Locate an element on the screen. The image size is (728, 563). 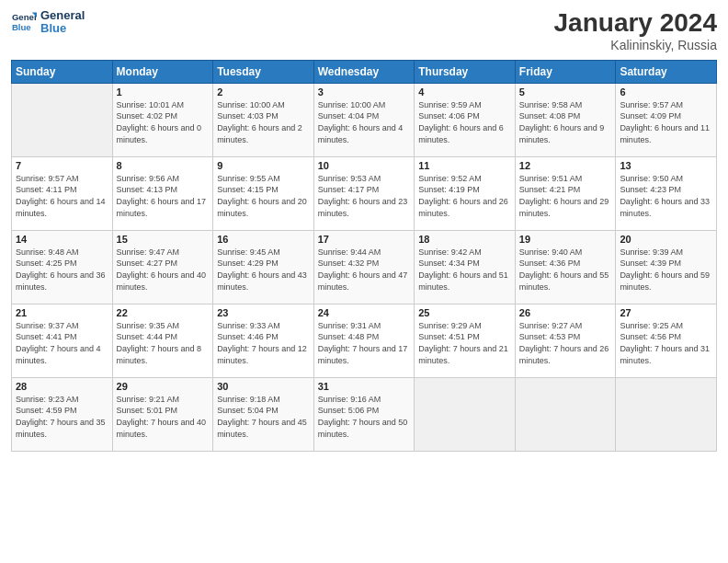
day-cell: 12Sunrise: 9:51 AMSunset: 4:21 PMDayligh… is located at coordinates (565, 193).